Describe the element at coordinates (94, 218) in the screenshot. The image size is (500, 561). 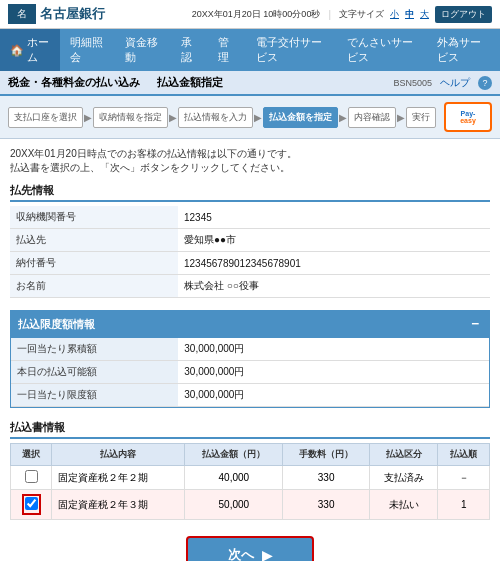
I see `payee-row1-label: 収納機関番号` at that location.